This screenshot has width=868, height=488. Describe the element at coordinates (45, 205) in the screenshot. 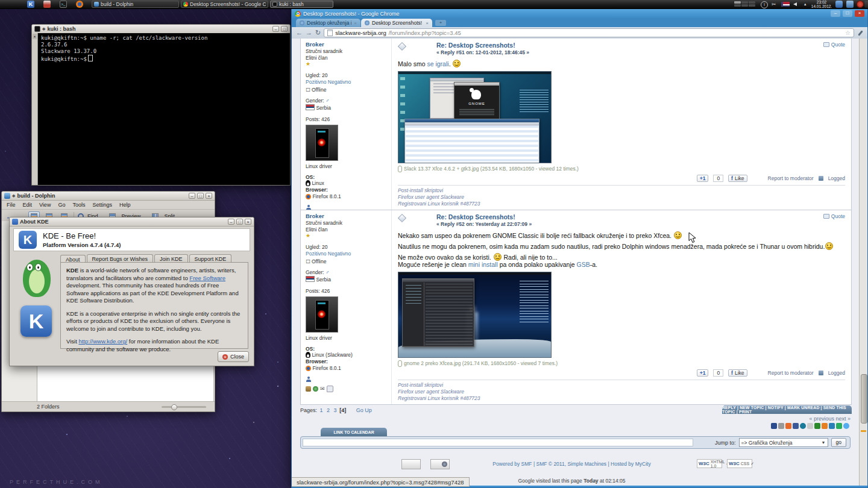

I see `menu-view: View` at that location.